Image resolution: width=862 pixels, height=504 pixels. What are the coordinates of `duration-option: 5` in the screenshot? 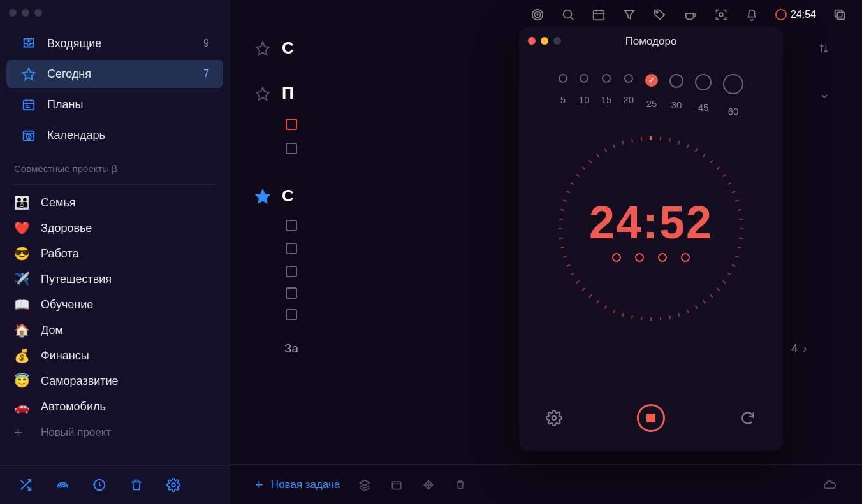 It's located at (563, 96).